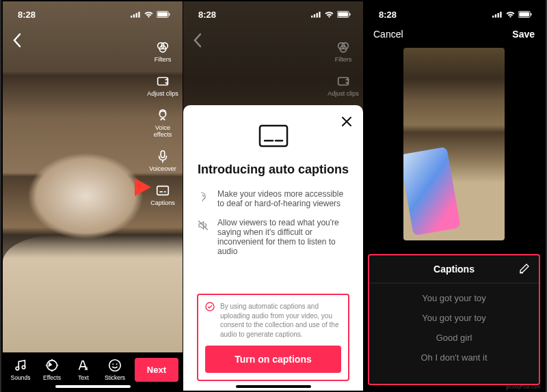  Describe the element at coordinates (21, 369) in the screenshot. I see `sounds-button: Sounds` at that location.